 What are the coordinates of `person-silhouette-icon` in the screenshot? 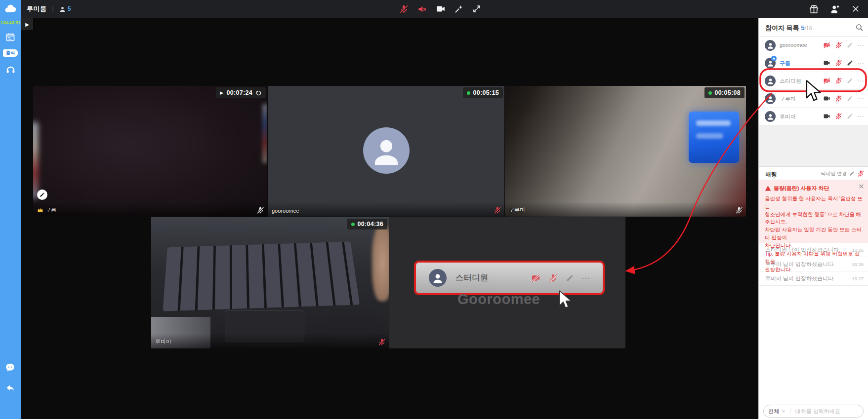 It's located at (438, 278).